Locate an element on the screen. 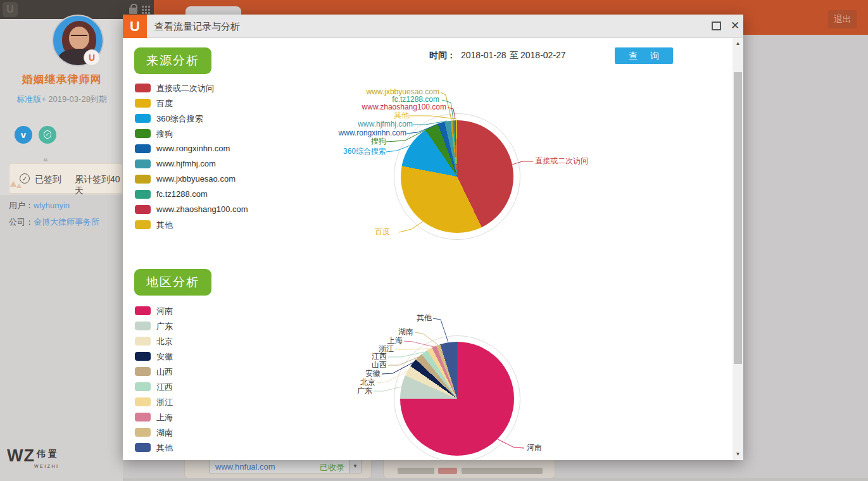  legend-label: 北京 is located at coordinates (165, 342).